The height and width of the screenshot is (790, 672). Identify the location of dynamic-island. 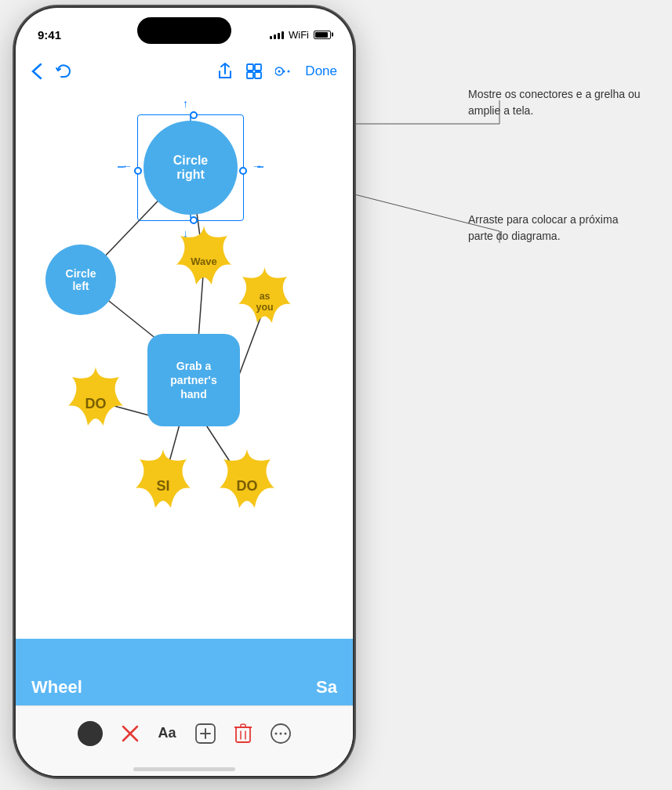
(184, 31).